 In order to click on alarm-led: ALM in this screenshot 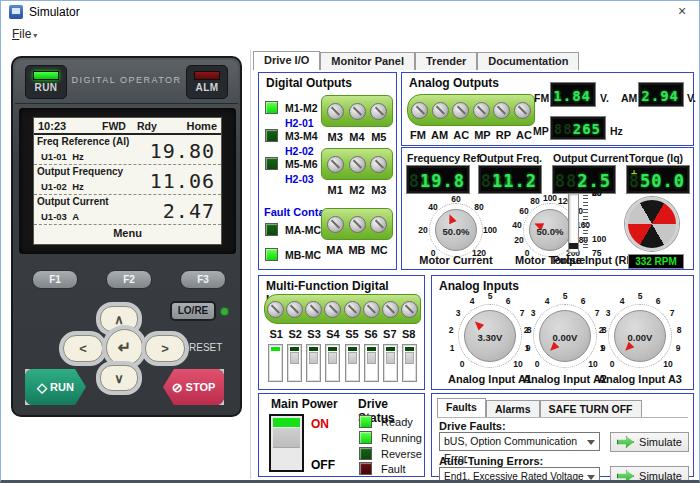, I will do `click(207, 82)`.